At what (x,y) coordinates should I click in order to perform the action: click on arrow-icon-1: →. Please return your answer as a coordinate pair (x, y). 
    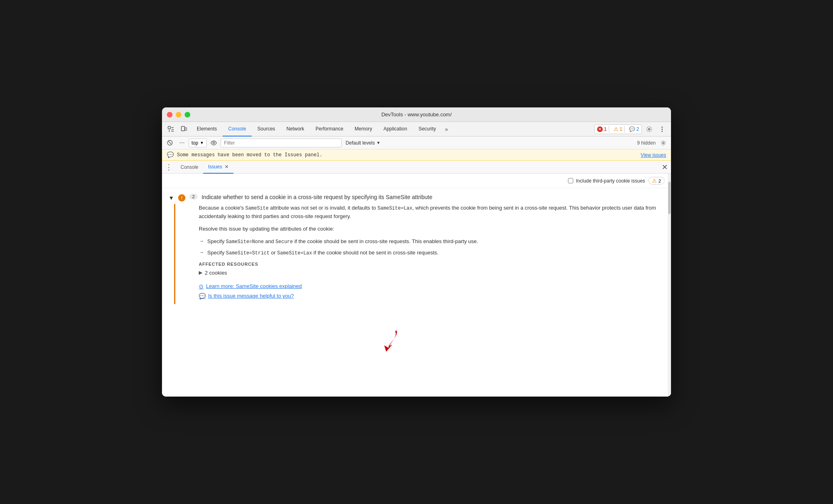
    Looking at the image, I should click on (201, 241).